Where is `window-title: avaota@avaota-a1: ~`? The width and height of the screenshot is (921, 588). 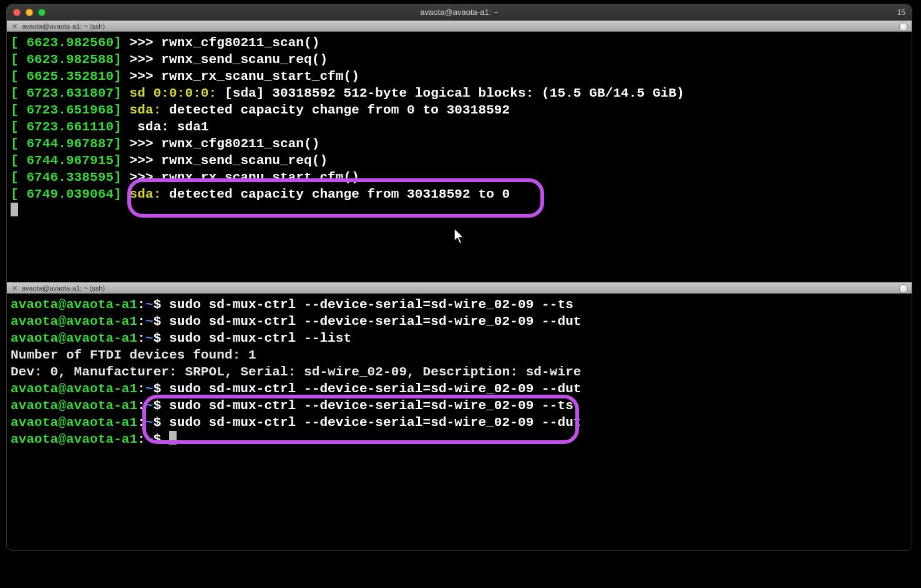 window-title: avaota@avaota-a1: ~ is located at coordinates (459, 12).